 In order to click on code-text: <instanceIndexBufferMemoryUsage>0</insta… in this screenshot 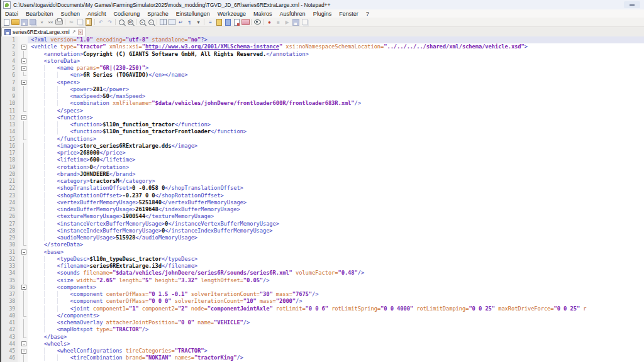, I will do `click(336, 231)`.